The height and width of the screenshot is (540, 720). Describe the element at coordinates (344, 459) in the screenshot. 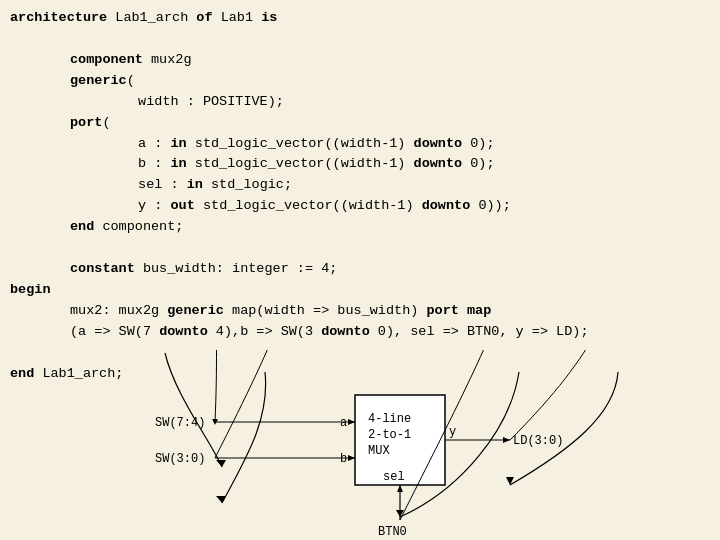

I see `b-label: b` at that location.